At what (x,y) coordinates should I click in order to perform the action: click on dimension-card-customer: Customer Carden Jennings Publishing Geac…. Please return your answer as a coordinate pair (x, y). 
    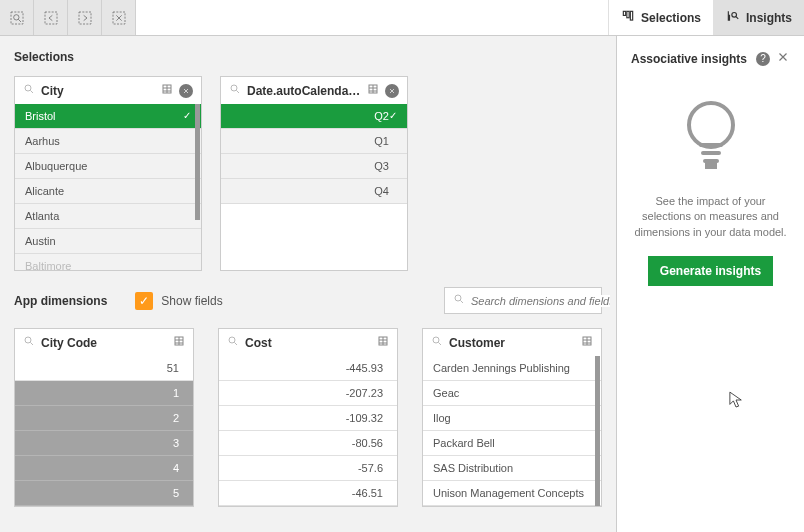
    Looking at the image, I should click on (512, 418).